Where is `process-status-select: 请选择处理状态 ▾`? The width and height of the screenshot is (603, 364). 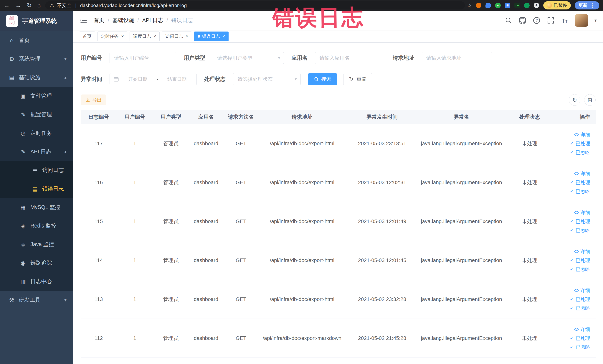 process-status-select: 请选择处理状态 ▾ is located at coordinates (267, 79).